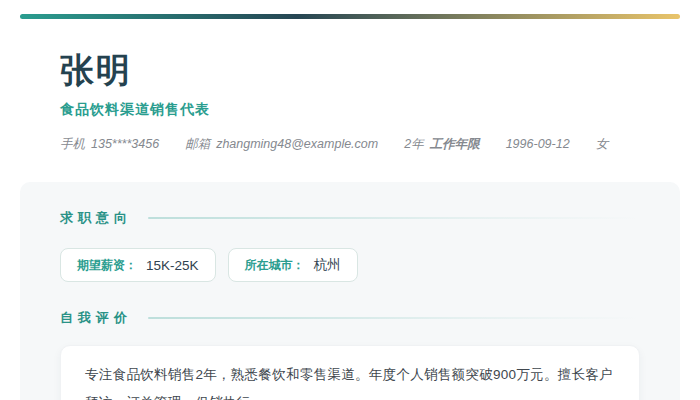 The width and height of the screenshot is (700, 400). I want to click on contact-phone: 手机 135****3456, so click(110, 144).